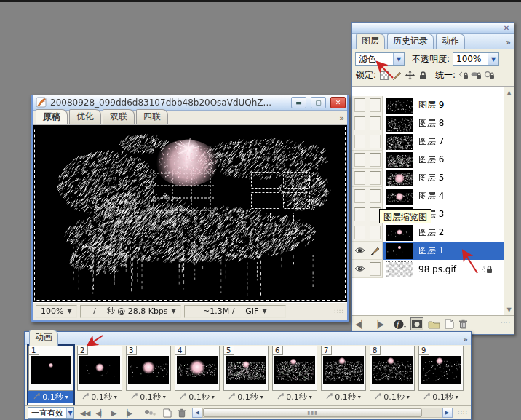 The image size is (521, 420). What do you see at coordinates (431, 160) in the screenshot?
I see `layer-name: 图层 6` at bounding box center [431, 160].